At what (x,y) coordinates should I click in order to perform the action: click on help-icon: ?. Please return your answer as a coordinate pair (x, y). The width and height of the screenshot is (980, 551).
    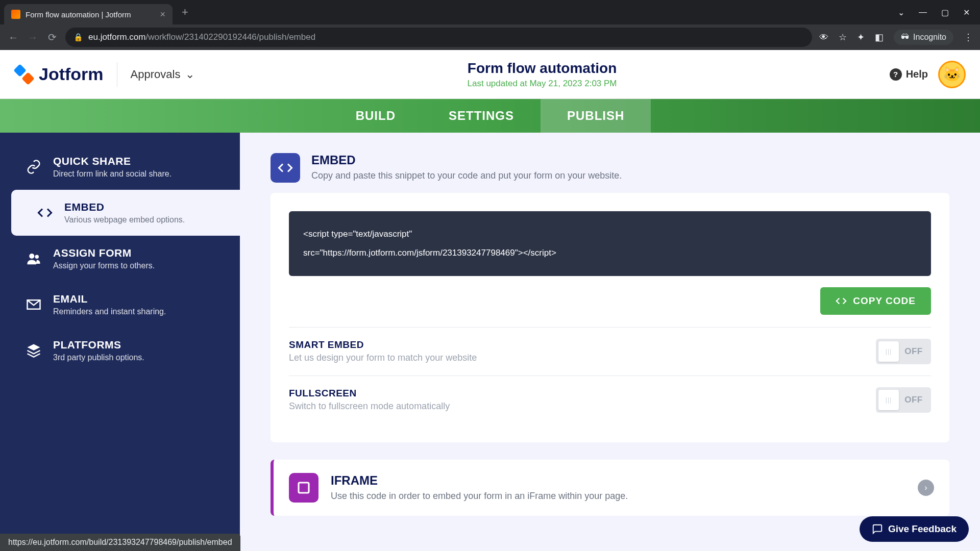
    Looking at the image, I should click on (896, 74).